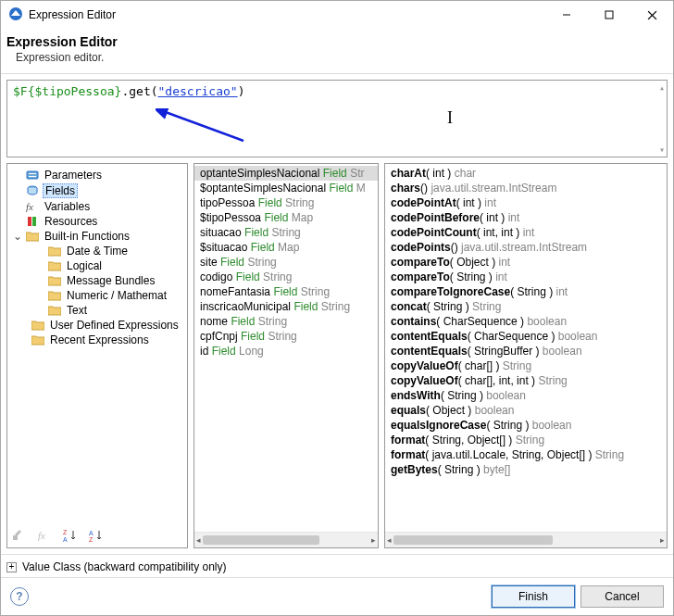  What do you see at coordinates (97, 340) in the screenshot?
I see `tree-recent: Recent Expressions` at bounding box center [97, 340].